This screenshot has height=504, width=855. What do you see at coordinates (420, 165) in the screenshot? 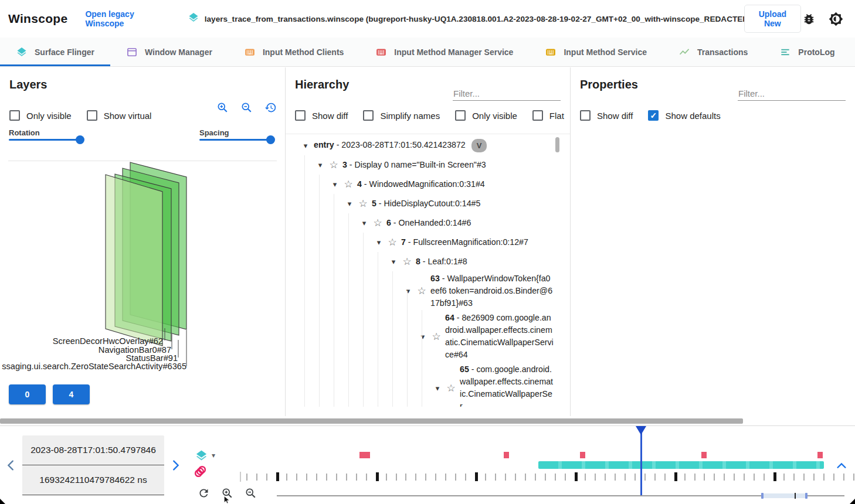
I see `tree-node-3: ▾☆3 - Display 0 name="Built-in Screen"#3` at bounding box center [420, 165].